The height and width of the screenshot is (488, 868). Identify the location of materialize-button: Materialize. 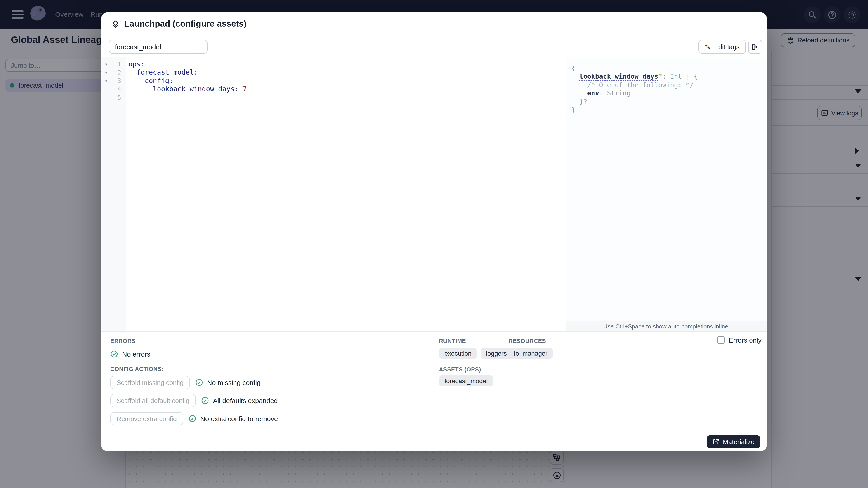
(734, 442).